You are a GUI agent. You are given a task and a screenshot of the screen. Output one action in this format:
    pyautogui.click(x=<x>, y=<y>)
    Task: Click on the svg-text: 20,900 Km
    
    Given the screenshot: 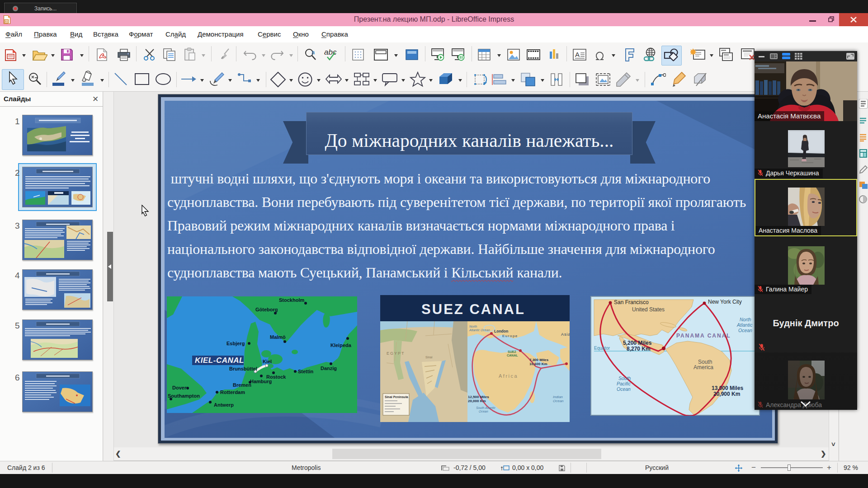 What is the action you would take?
    pyautogui.click(x=727, y=394)
    